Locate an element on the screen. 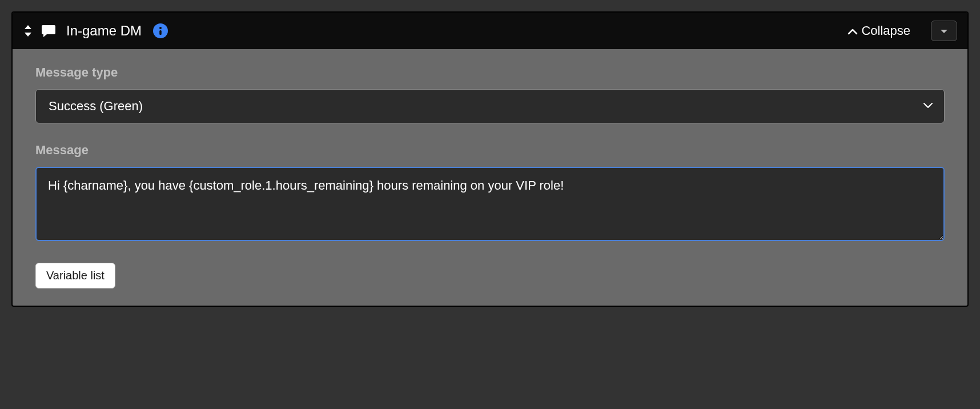 The height and width of the screenshot is (409, 980). message-type-select: Success (Green) is located at coordinates (490, 106).